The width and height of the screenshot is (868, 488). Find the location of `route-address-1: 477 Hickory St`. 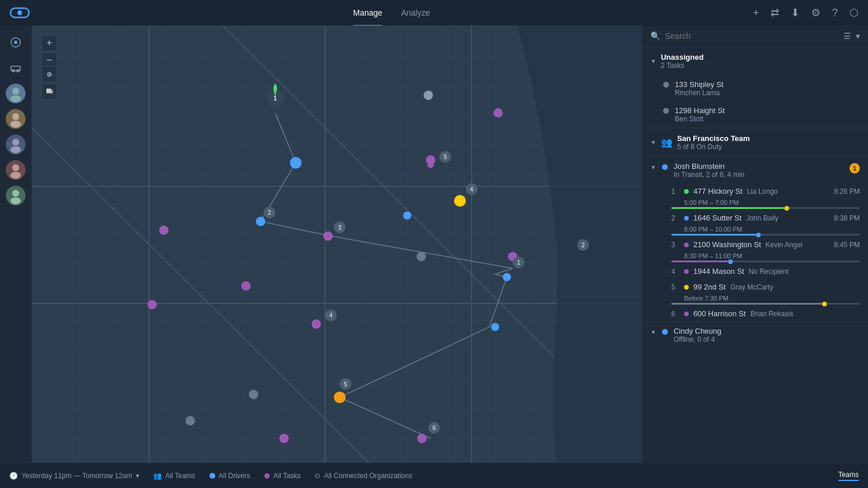

route-address-1: 477 Hickory St is located at coordinates (718, 191).